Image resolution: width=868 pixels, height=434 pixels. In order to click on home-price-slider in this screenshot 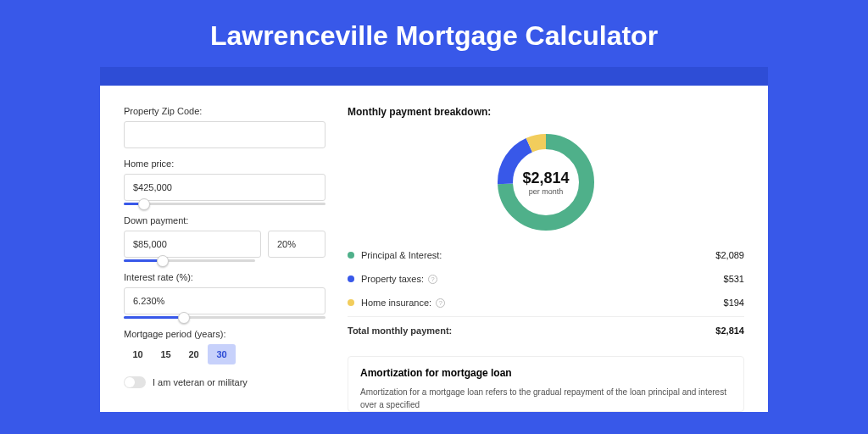, I will do `click(225, 203)`.